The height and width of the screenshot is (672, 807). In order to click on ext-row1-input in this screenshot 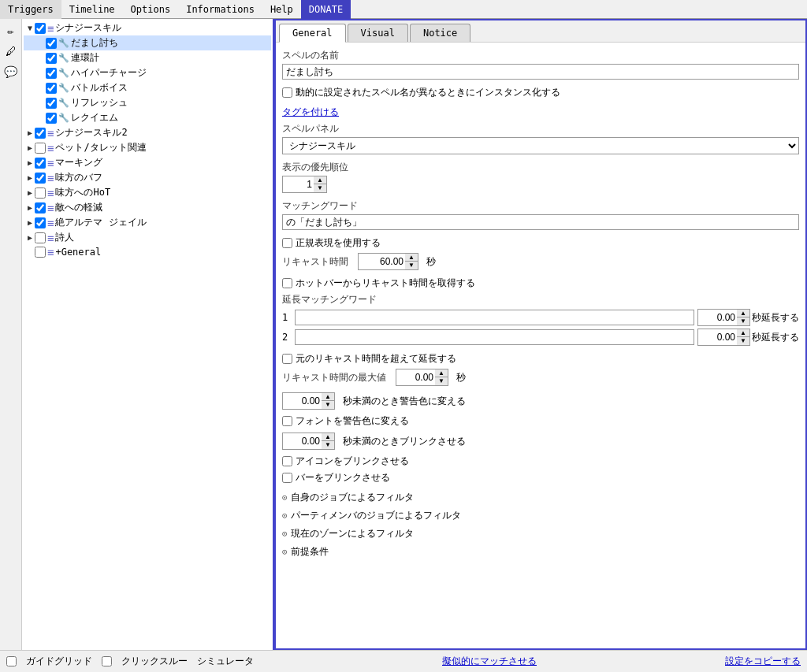, I will do `click(495, 317)`.